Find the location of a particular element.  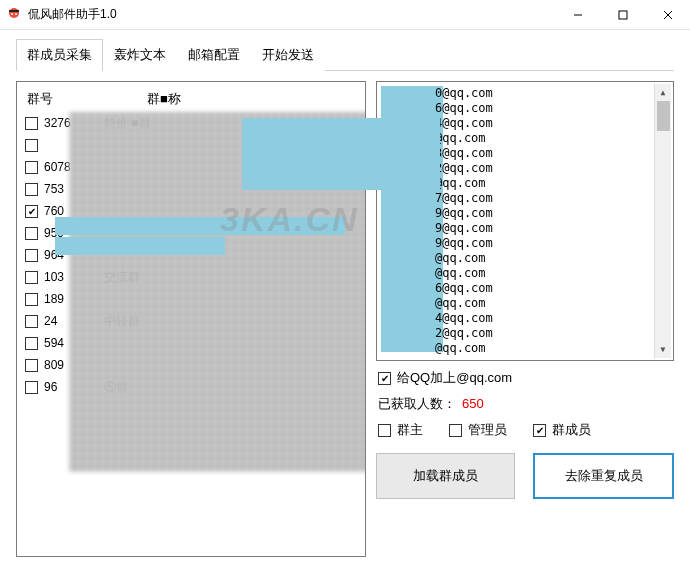

tab-collect: 群成员采集 is located at coordinates (60, 55).